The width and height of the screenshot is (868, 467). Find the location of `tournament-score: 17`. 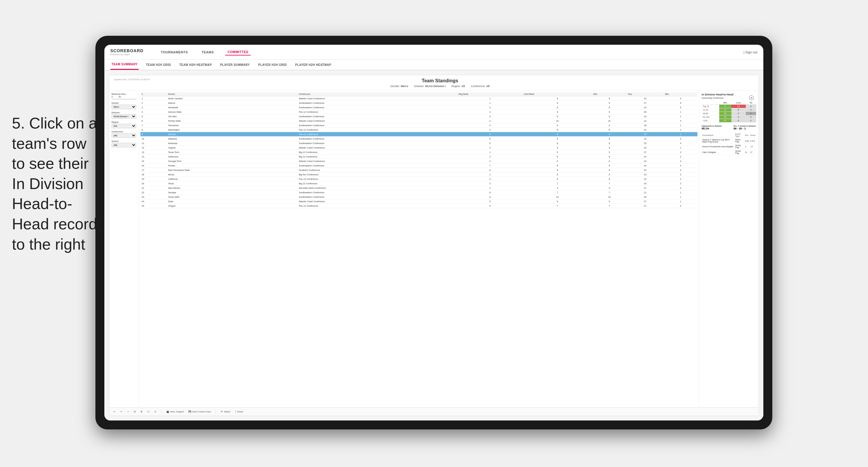

tournament-score: 17 is located at coordinates (753, 152).